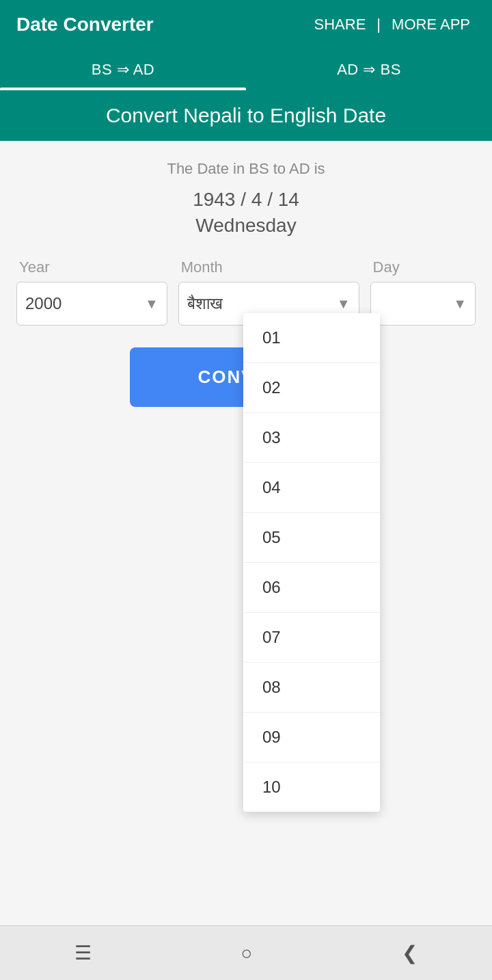  I want to click on nav-back-button: ❮, so click(410, 953).